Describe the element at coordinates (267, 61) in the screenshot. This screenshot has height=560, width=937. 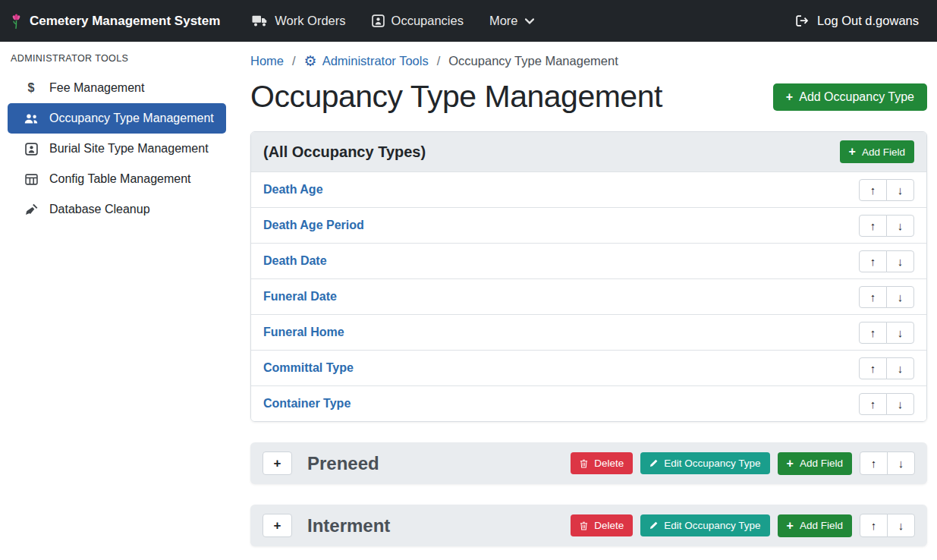
I see `breadcrumb-home-link: Home` at that location.